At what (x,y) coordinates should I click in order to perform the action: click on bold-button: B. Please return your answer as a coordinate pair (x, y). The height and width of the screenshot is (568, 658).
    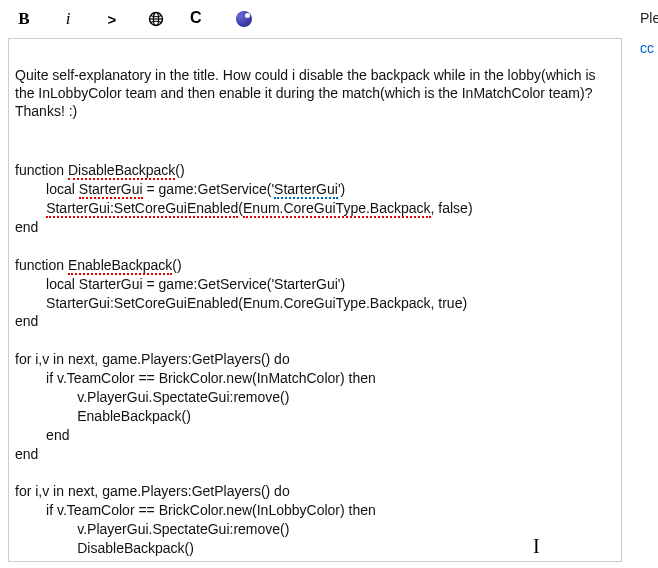
    Looking at the image, I should click on (24, 19).